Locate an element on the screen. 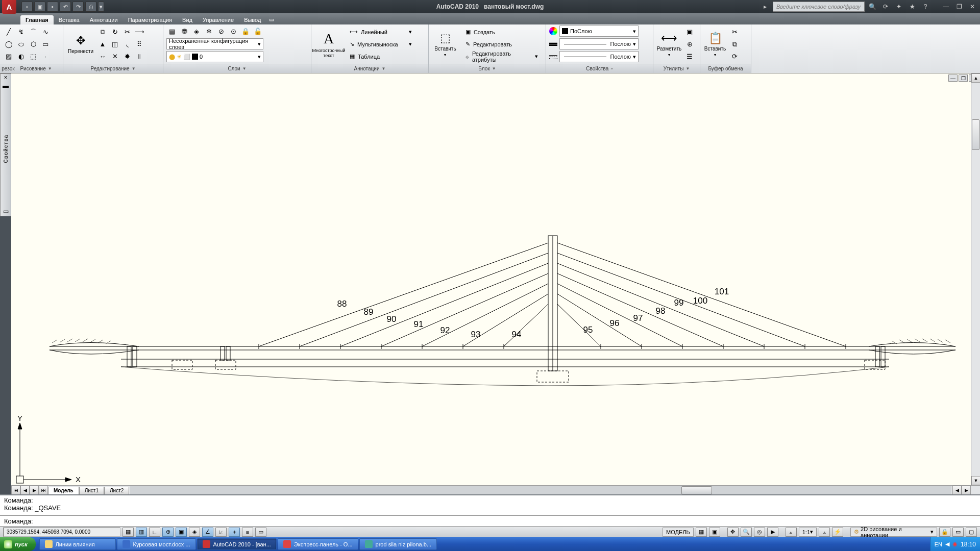  layer-props-icon: ▤ is located at coordinates (172, 31).